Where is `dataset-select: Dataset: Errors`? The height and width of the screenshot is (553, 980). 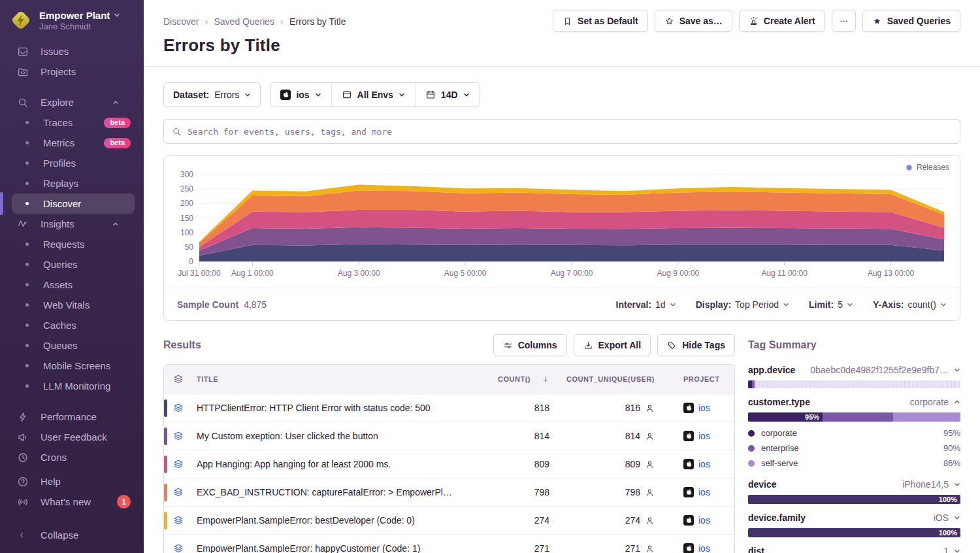
dataset-select: Dataset: Errors is located at coordinates (212, 95).